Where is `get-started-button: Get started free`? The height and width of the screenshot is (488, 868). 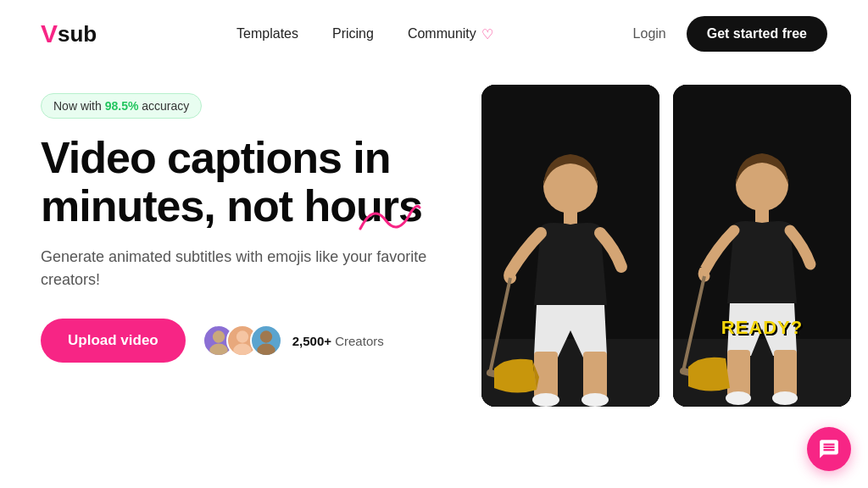 get-started-button: Get started free is located at coordinates (757, 34).